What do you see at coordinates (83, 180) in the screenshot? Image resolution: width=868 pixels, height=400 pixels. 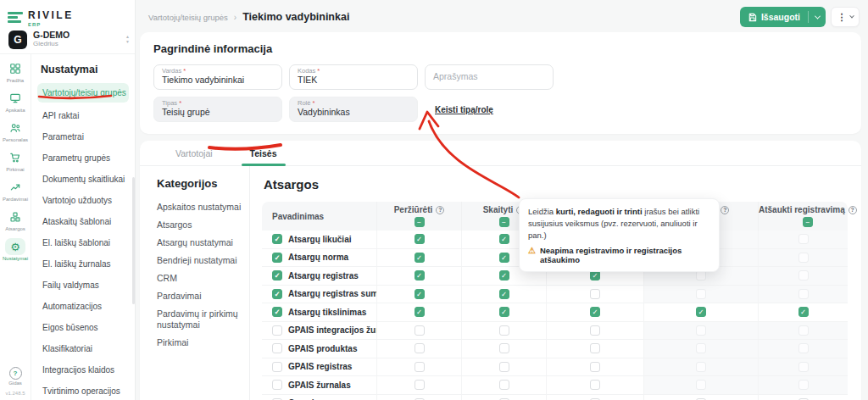 I see `sidebar-item-dokument-skaitliukai: Dokumentų skaitliukai` at bounding box center [83, 180].